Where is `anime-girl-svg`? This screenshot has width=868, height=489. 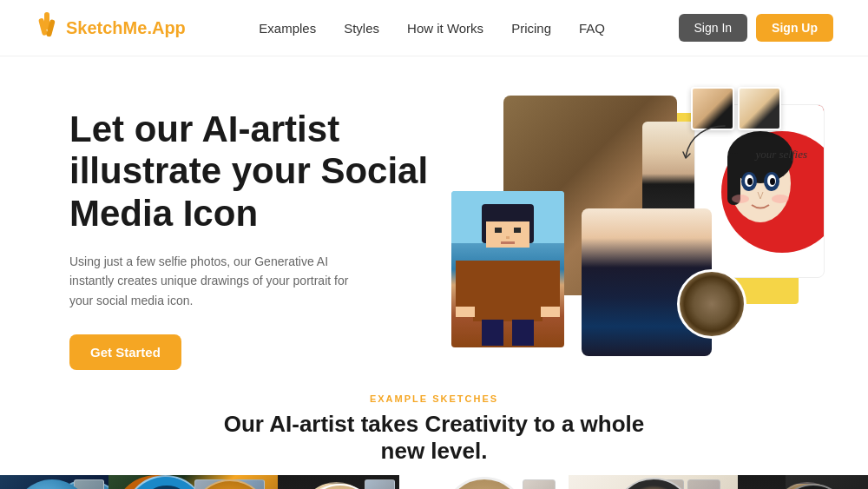 anime-girl-svg is located at coordinates (337, 486).